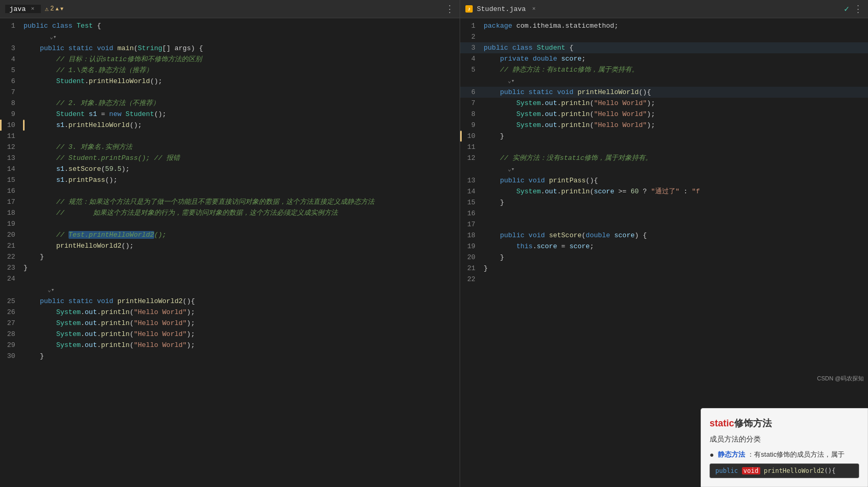  I want to click on table-row: 1 public class Test {, so click(230, 26).